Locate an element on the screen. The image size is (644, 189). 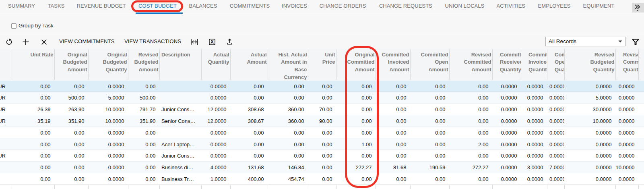
svg-text: X is located at coordinates (212, 42).